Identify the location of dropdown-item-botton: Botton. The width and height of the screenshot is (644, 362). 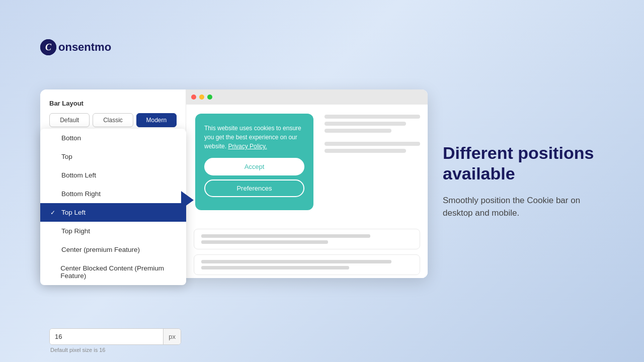
(113, 138).